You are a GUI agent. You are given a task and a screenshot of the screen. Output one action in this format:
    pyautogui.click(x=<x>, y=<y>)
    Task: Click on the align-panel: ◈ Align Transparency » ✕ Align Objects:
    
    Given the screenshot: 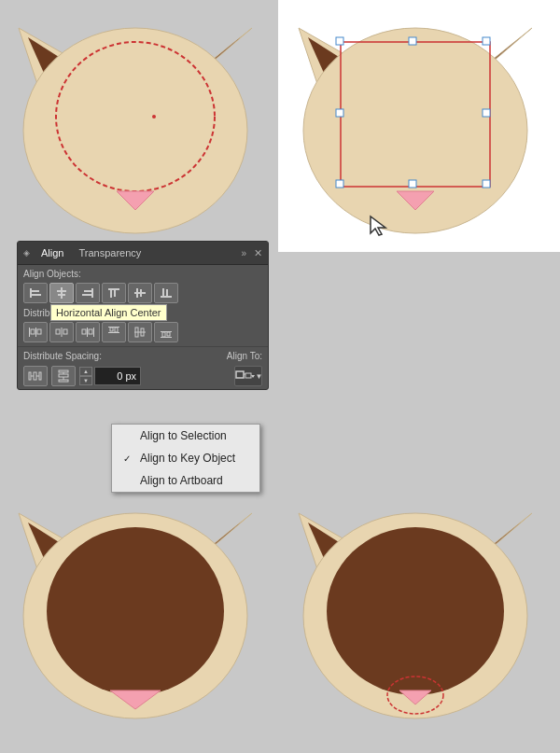 What is the action you would take?
    pyautogui.click(x=143, y=315)
    